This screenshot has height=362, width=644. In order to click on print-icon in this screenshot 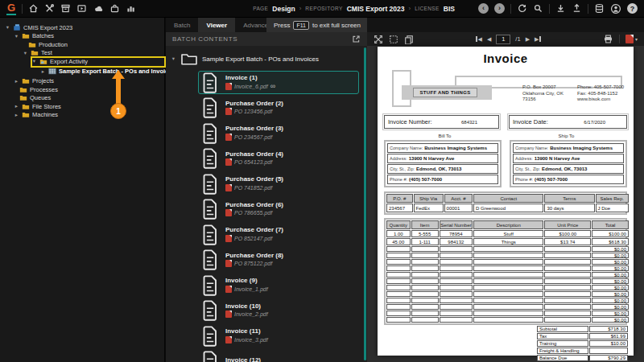, I will do `click(609, 39)`.